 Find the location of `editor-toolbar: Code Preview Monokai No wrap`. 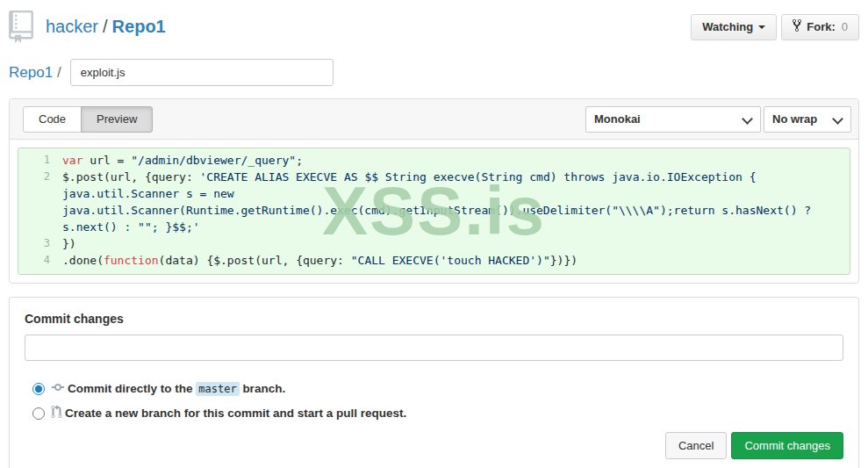

editor-toolbar: Code Preview Monokai No wrap is located at coordinates (434, 119).